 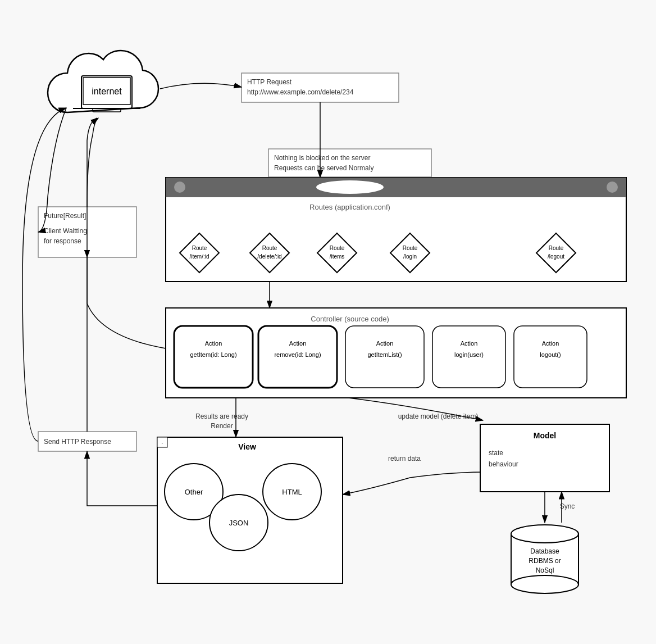 I want to click on svg-text: internet, so click(x=107, y=91).